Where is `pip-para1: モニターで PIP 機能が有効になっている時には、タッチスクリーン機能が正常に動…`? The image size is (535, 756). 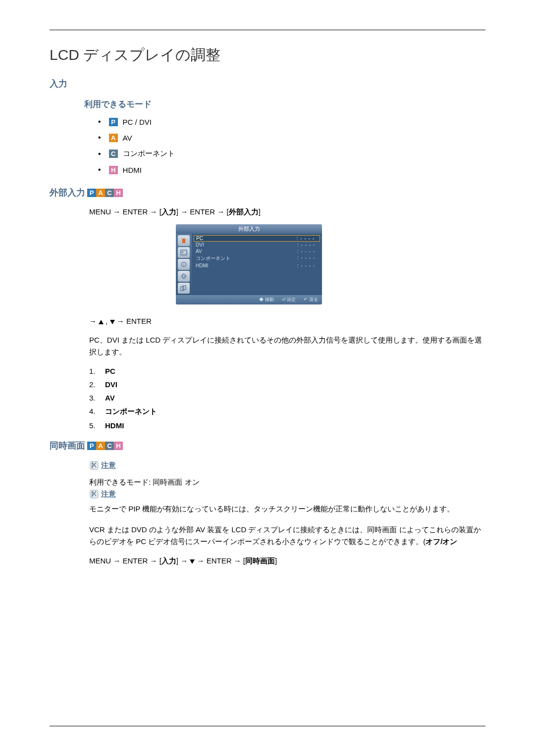
pip-para1: モニターで PIP 機能が有効になっている時には、タッチスクリーン機能が正常に動… is located at coordinates (287, 509).